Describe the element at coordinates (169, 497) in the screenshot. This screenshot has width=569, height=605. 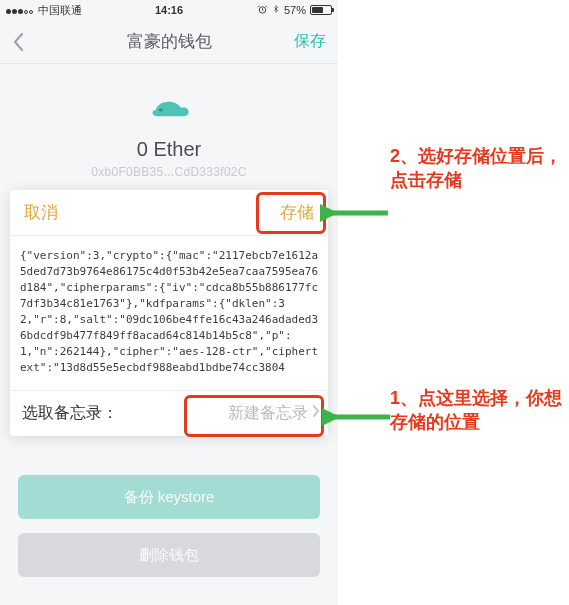
I see `backup-keystore-button: 备份 keystore` at that location.